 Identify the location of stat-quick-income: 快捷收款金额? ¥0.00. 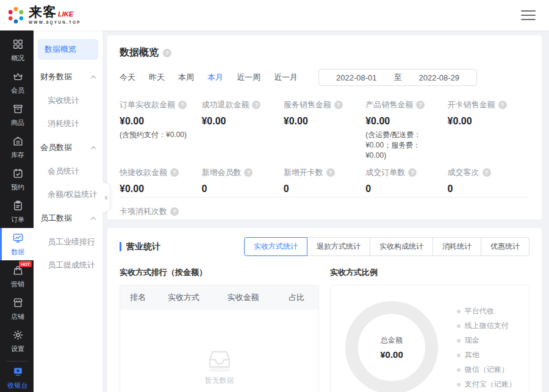
(160, 180).